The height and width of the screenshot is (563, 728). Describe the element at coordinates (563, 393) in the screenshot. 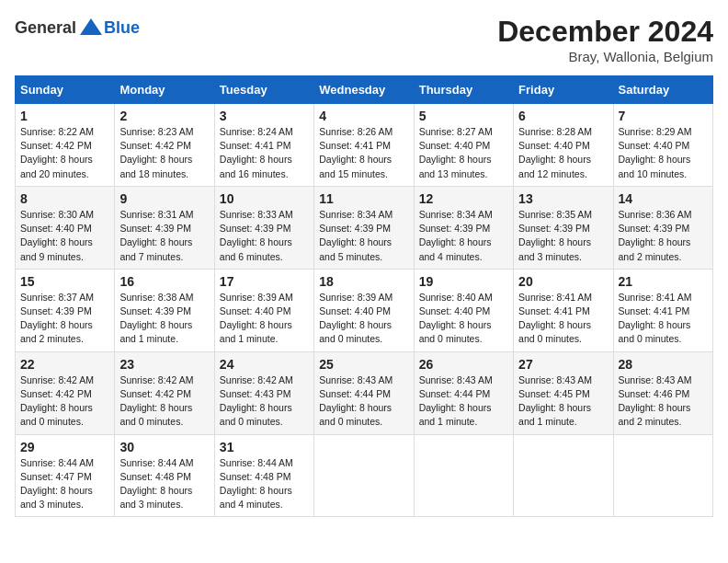

I see `calendar-cell: 27Sunrise: 8:43 AMSunset: 4:45 PMDayligh…` at that location.